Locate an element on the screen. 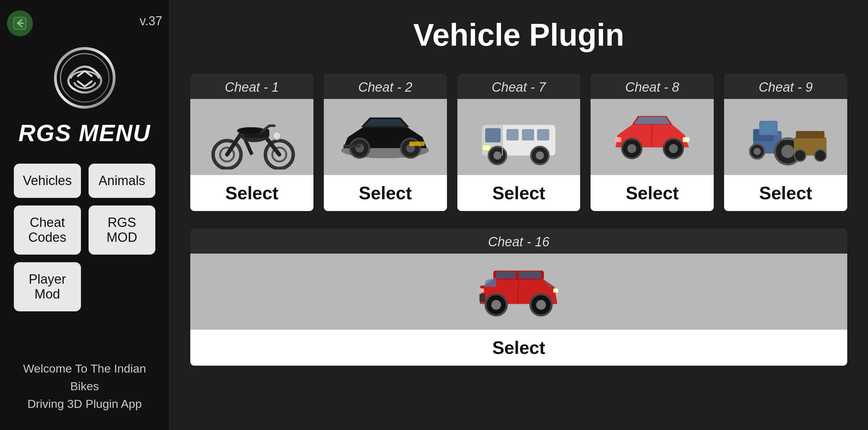 This screenshot has width=868, height=430. vehicle-card-2: Cheat - 2 is located at coordinates (385, 143).